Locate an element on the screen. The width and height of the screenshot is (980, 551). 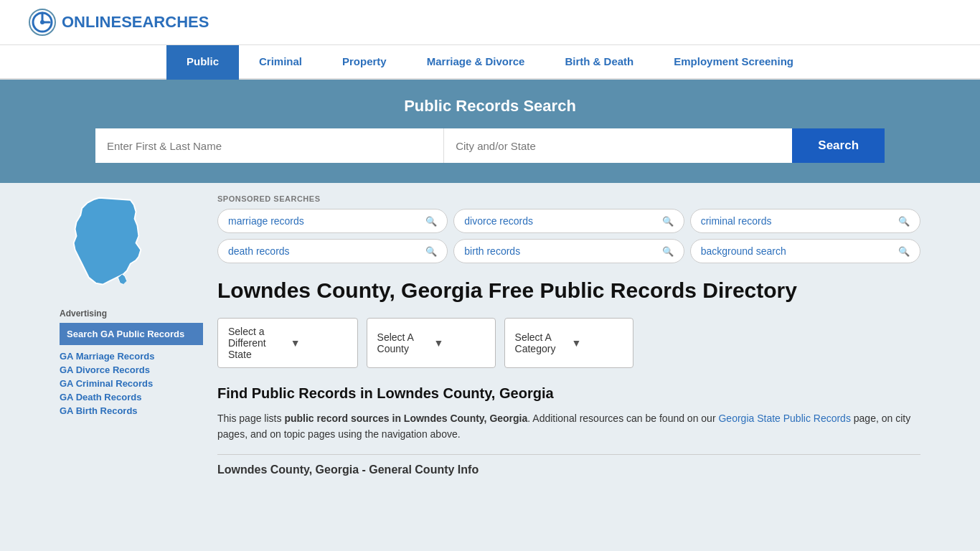
tag-background: background search 🔍 is located at coordinates (805, 251).